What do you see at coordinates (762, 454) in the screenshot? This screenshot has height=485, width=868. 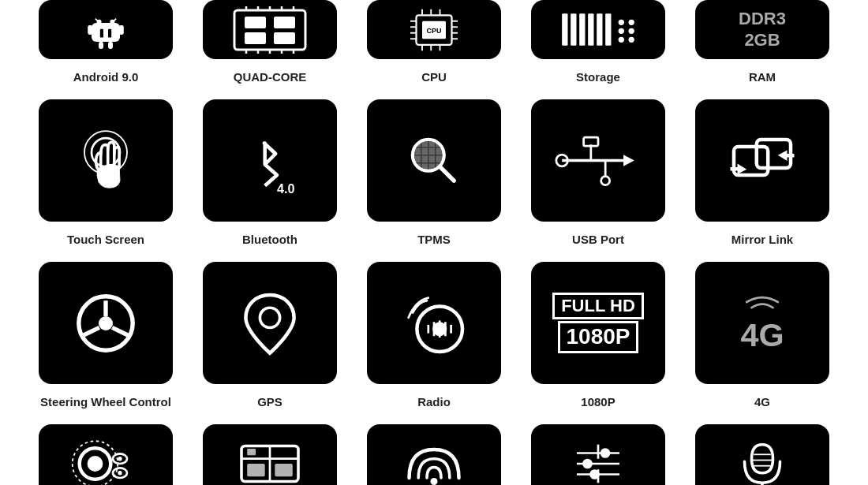 I see `feature5-icon` at bounding box center [762, 454].